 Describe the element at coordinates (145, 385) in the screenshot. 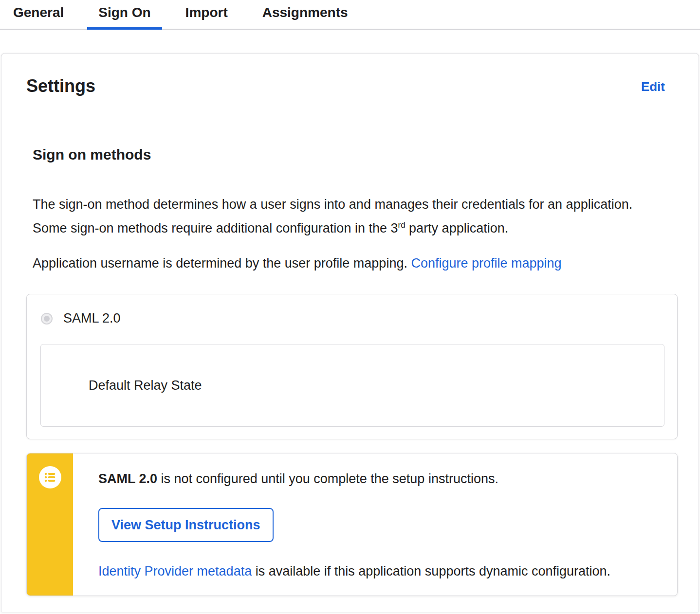

I see `default-relay-state-label: Default Relay State` at that location.